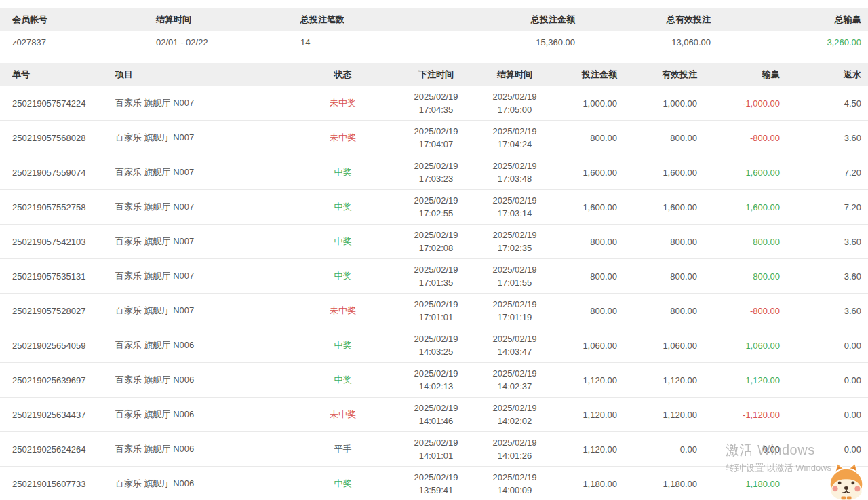 This screenshot has width=868, height=500. What do you see at coordinates (585, 172) in the screenshot?
I see `bet-amount: 1,600.00` at bounding box center [585, 172].